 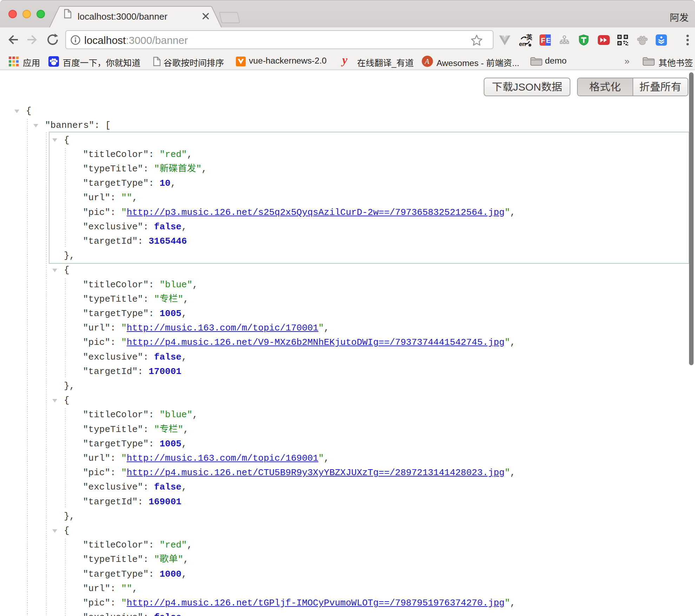 What do you see at coordinates (206, 16) in the screenshot?
I see `tab-close-icon` at bounding box center [206, 16].